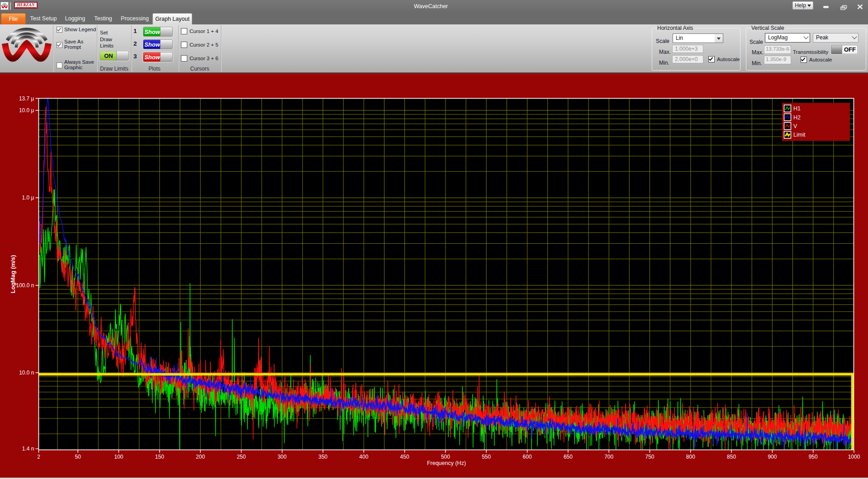 This screenshot has height=479, width=868. What do you see at coordinates (78, 457) in the screenshot?
I see `svg-text: 50` at bounding box center [78, 457].